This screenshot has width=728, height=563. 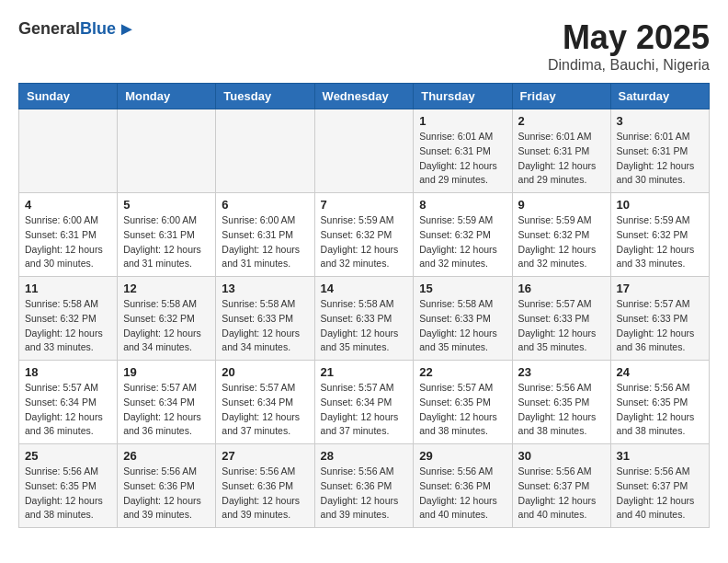 I want to click on calendar-cell: 4Sunrise: 6:00 AM Sunset: 6:31 PM Daylig…, so click(x=68, y=236).